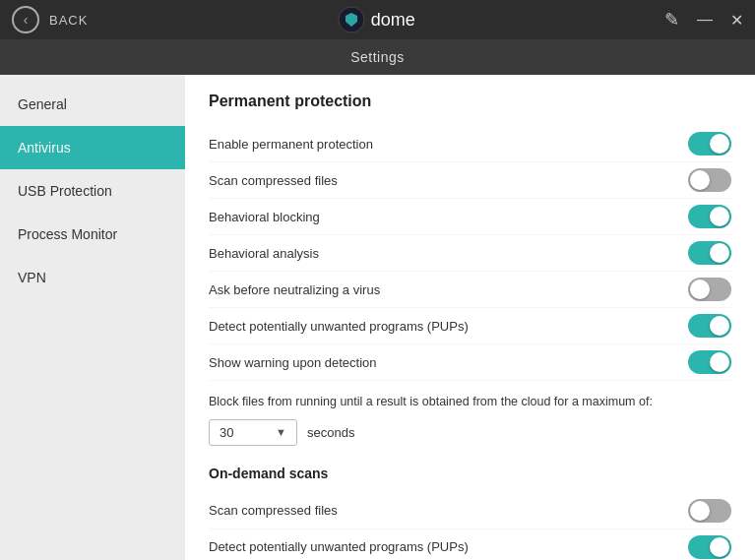  I want to click on toggle-behavioral-analysis, so click(710, 253).